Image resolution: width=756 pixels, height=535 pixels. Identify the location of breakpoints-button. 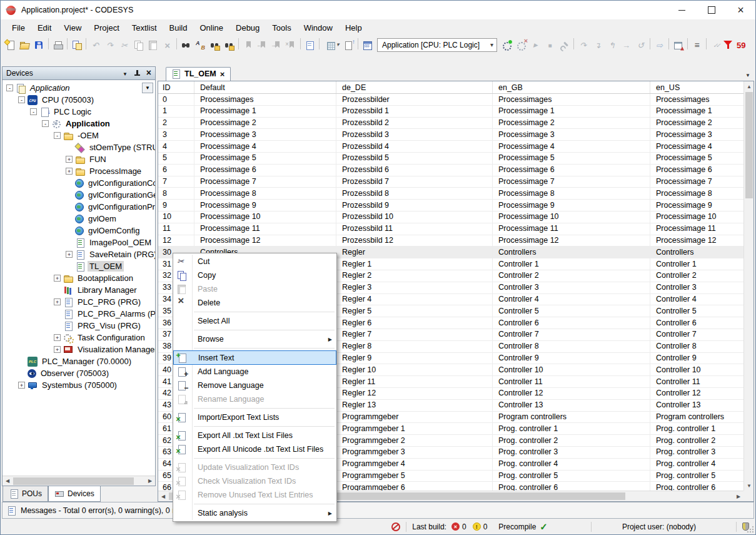
(564, 45).